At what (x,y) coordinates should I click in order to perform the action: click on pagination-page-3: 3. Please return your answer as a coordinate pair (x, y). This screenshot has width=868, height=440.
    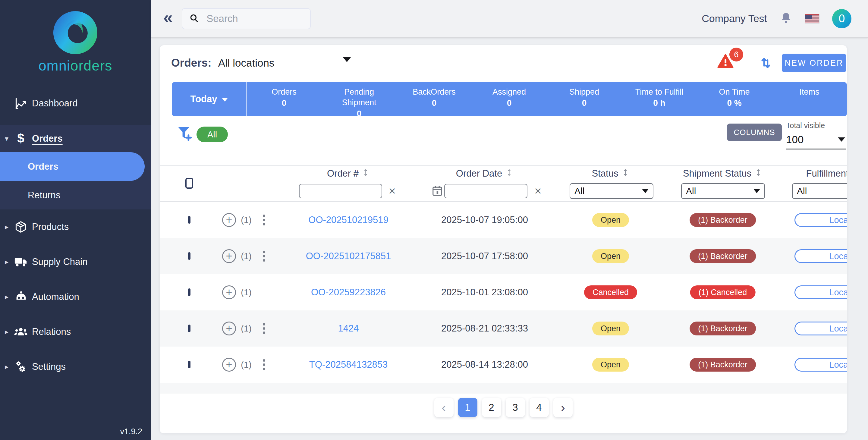
    Looking at the image, I should click on (516, 408).